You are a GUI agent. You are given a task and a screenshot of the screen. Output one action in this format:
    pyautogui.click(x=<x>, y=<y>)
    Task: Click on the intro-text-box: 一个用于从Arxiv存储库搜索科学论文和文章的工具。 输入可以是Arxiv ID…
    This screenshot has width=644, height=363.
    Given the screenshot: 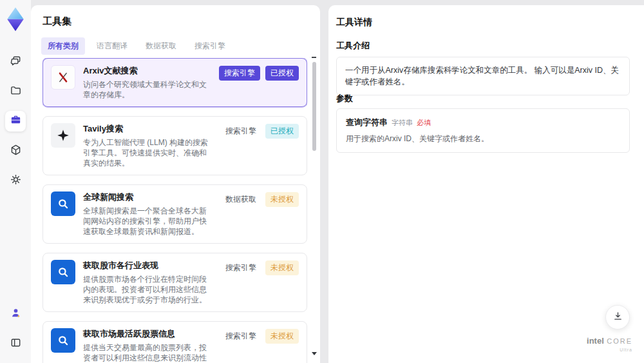 What is the action you would take?
    pyautogui.click(x=483, y=76)
    